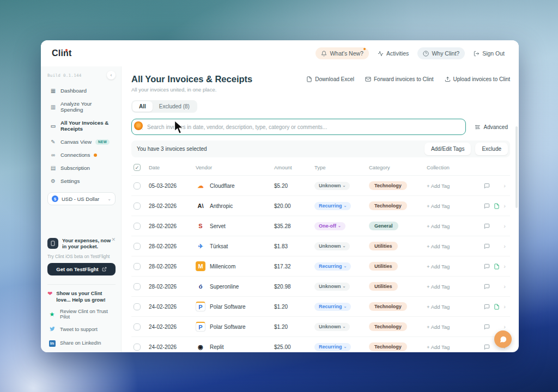 This screenshot has height=392, width=558. Describe the element at coordinates (503, 339) in the screenshot. I see `support-chat-button` at that location.